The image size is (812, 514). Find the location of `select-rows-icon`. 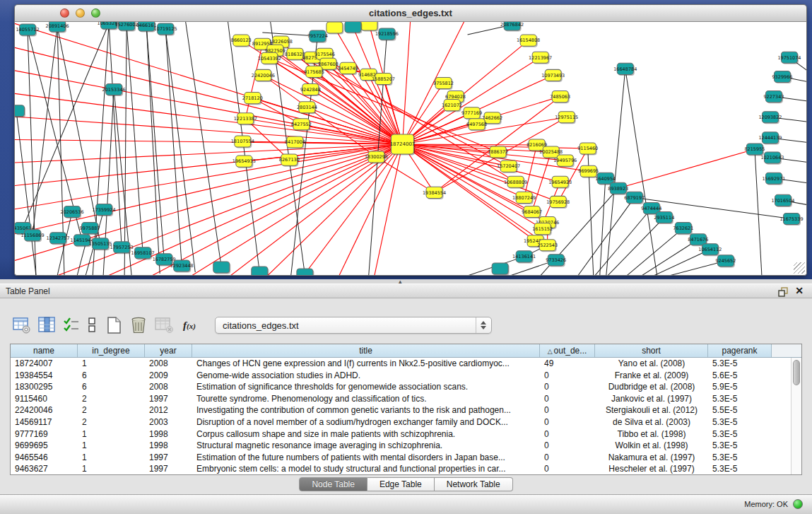

select-rows-icon is located at coordinates (71, 325).